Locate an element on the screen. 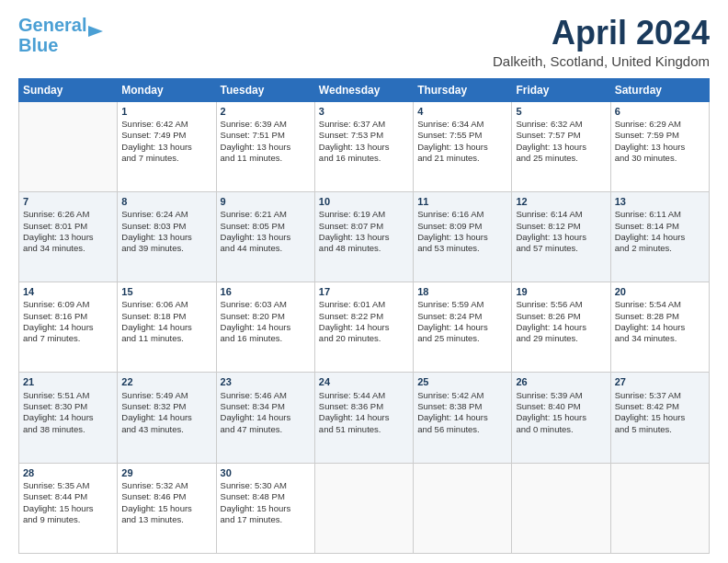  day-number: 28 is located at coordinates (68, 473).